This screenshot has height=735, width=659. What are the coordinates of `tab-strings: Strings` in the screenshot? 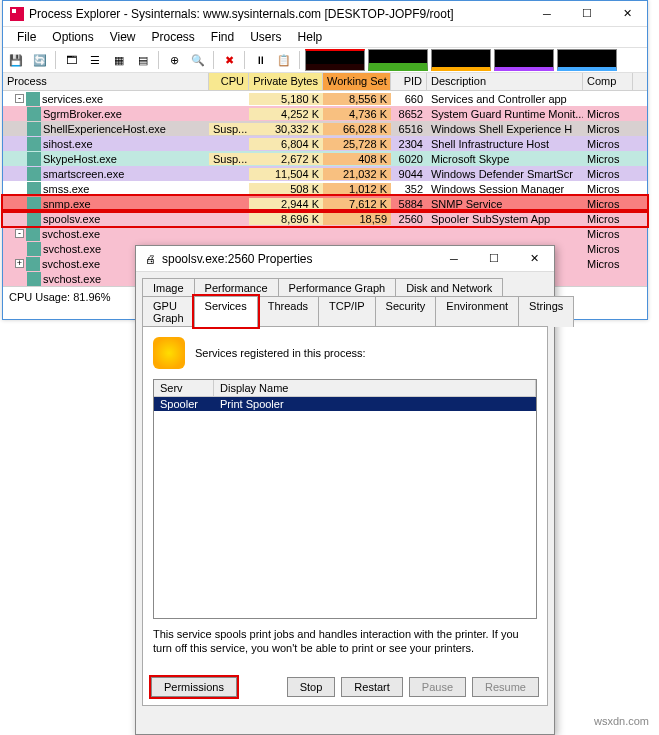 It's located at (546, 312).